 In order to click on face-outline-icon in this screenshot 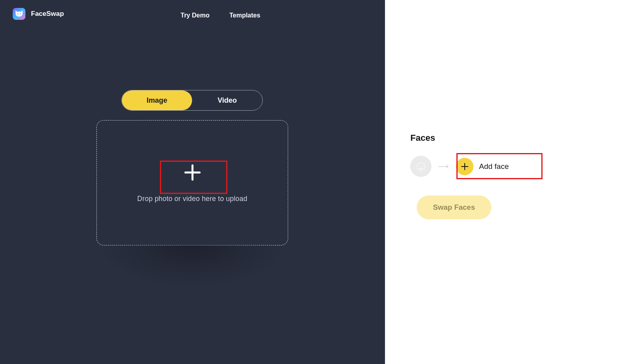, I will do `click(421, 167)`.